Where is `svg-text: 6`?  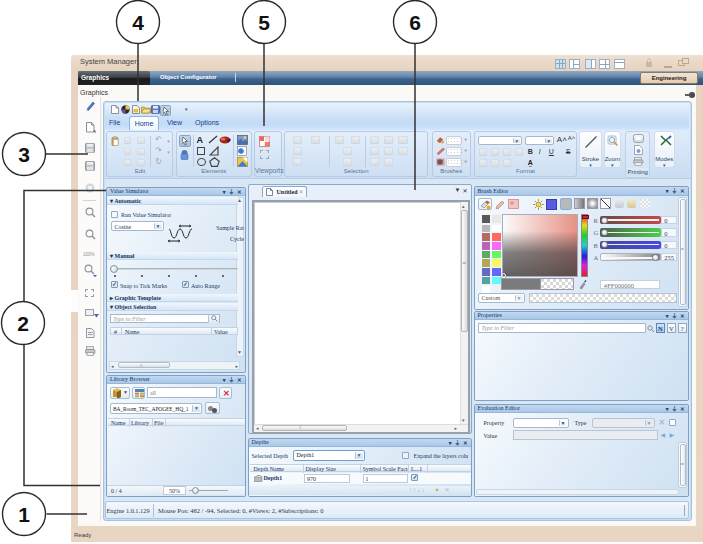
svg-text: 6 is located at coordinates (415, 22).